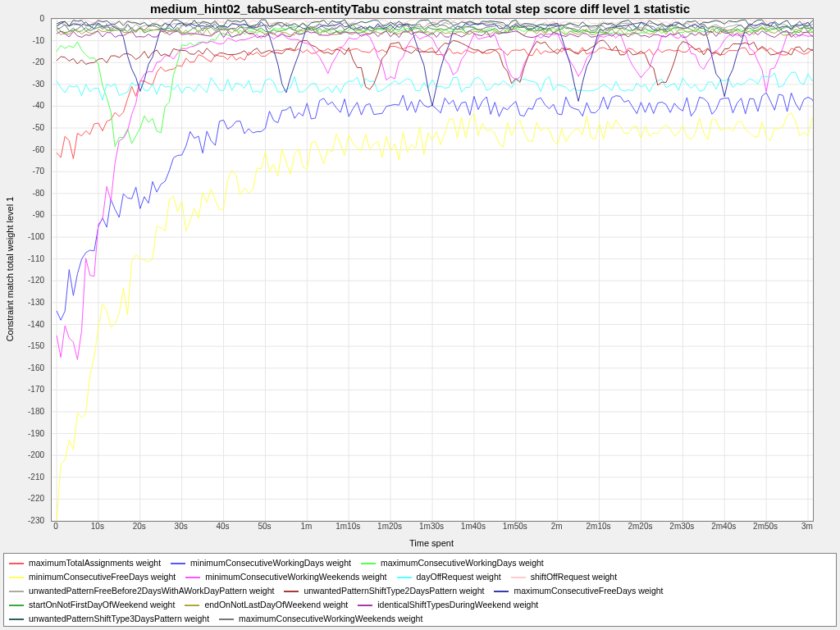 Image resolution: width=840 pixels, height=630 pixels. I want to click on y-tick-labels: 0-10-20-30-40-50-60-70-80-90-100-110-120…, so click(34, 270).